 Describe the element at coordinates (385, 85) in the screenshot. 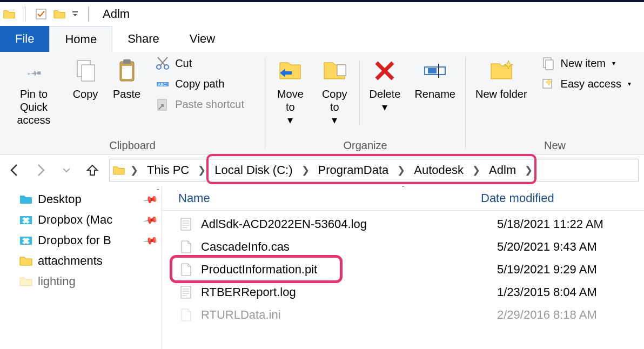

I see `delete-button: Delete▾` at that location.